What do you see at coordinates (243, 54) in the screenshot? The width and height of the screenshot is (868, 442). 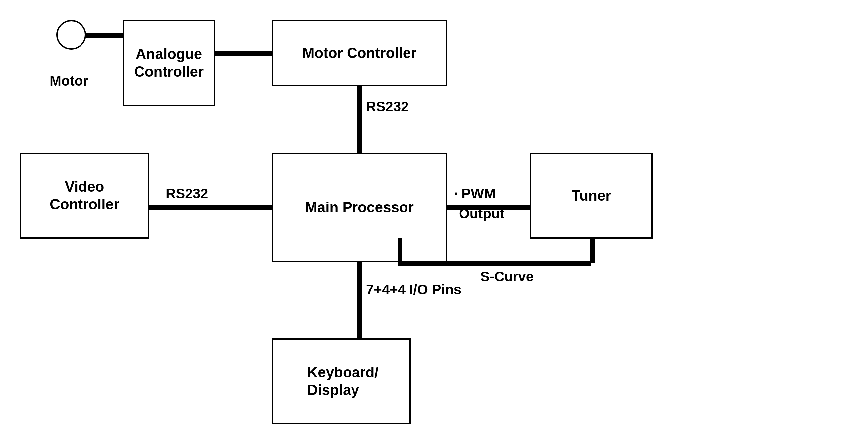 I see `analogue-to-motorctrl-line` at bounding box center [243, 54].